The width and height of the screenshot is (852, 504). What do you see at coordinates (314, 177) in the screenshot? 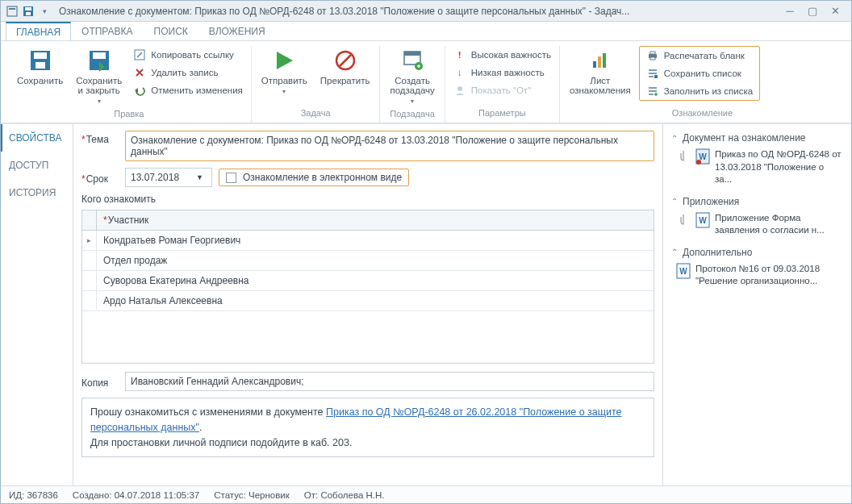
I see `electronic-checkbox-wrap: Ознакомление в электронном виде` at bounding box center [314, 177].